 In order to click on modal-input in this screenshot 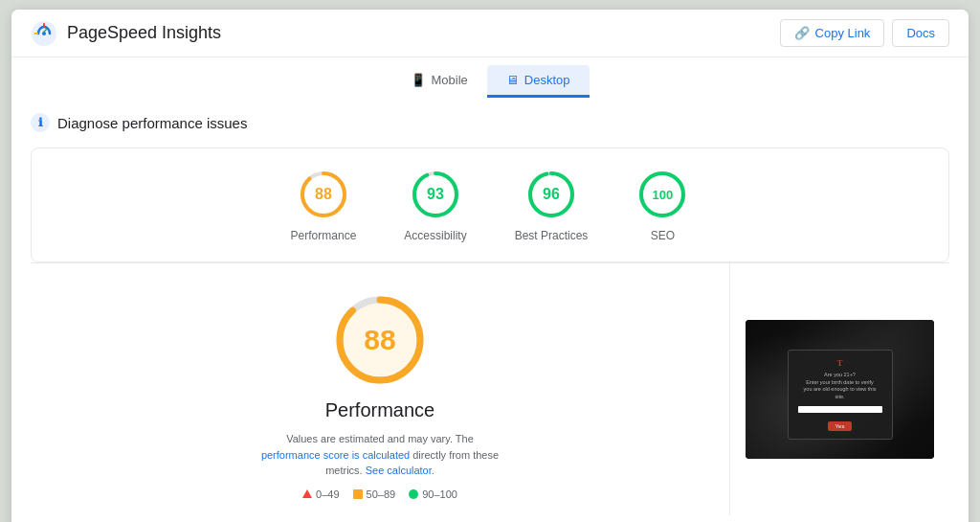, I will do `click(840, 410)`.